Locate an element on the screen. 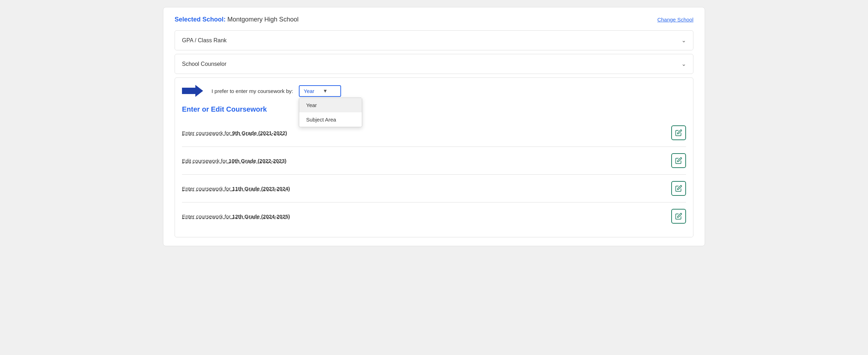 This screenshot has height=355, width=868. edit-icon-12th is located at coordinates (679, 216).